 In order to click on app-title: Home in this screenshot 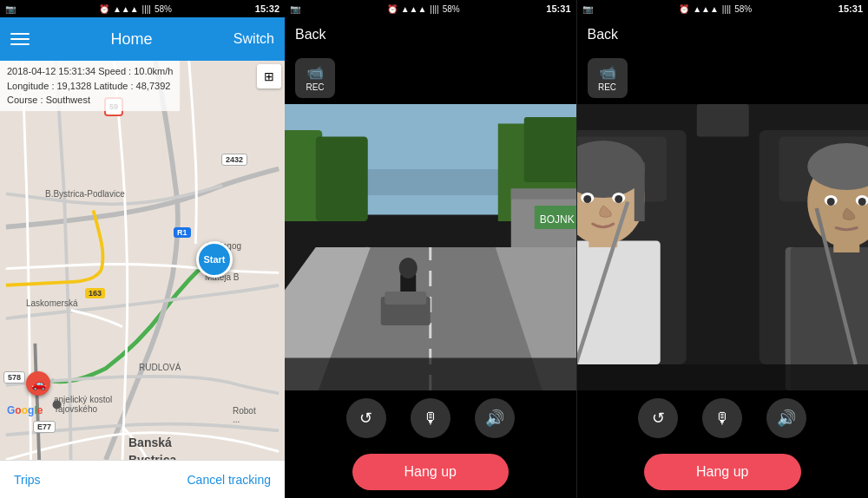, I will do `click(131, 40)`.